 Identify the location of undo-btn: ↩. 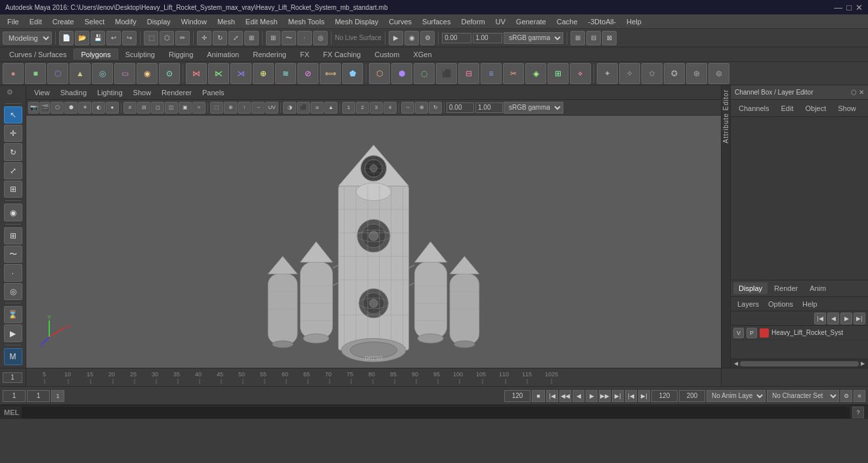
(114, 38).